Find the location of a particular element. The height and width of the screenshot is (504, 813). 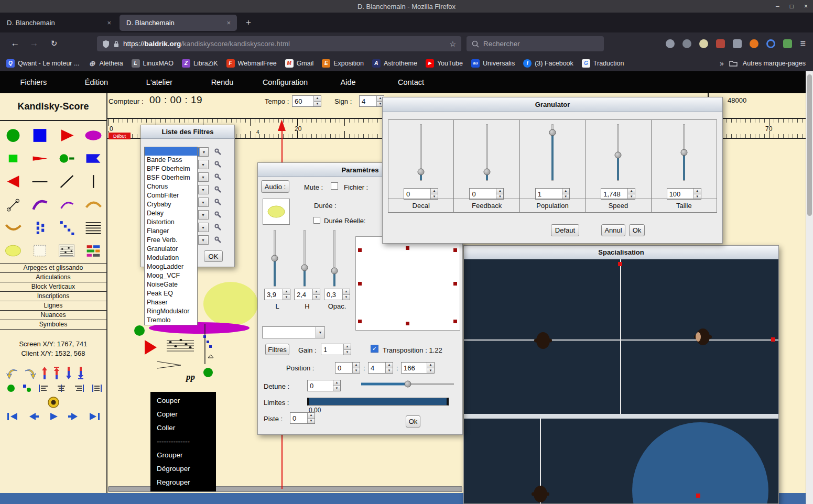

menu-contact: Contact is located at coordinates (411, 82).